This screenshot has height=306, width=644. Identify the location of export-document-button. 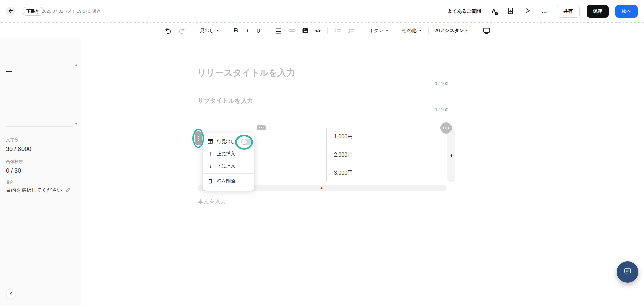
(511, 11).